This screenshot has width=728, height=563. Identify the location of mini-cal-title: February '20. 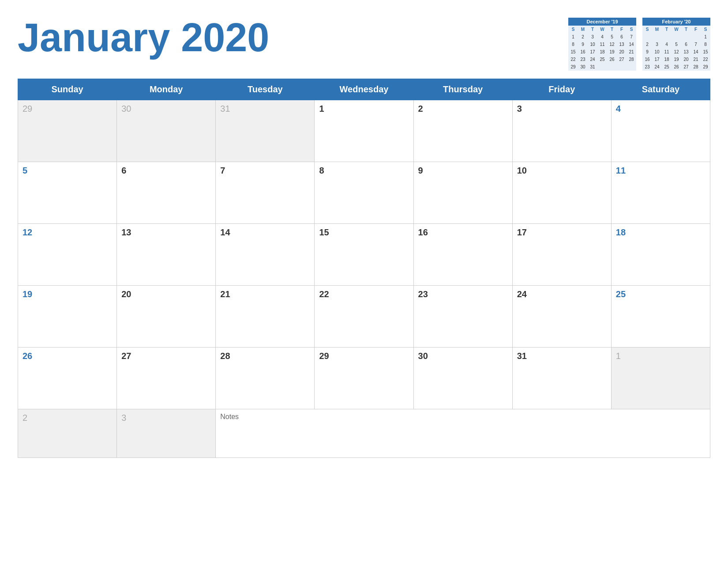
(676, 22).